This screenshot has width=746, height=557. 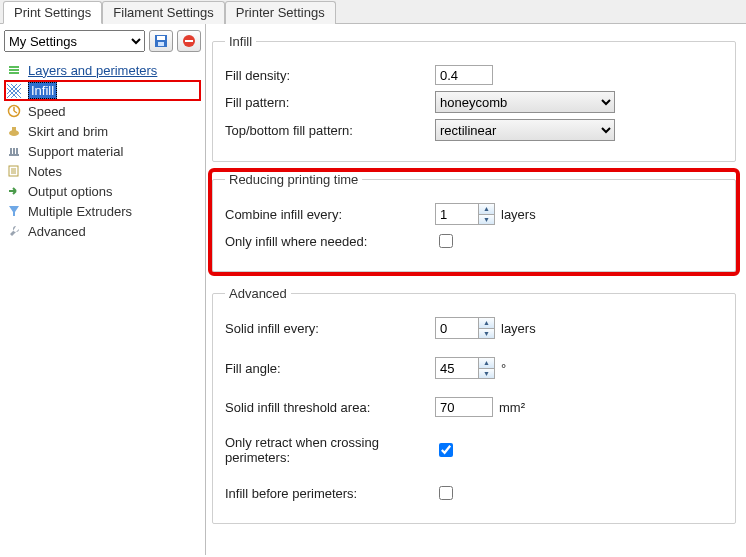 What do you see at coordinates (14, 131) in the screenshot?
I see `skirt-icon` at bounding box center [14, 131].